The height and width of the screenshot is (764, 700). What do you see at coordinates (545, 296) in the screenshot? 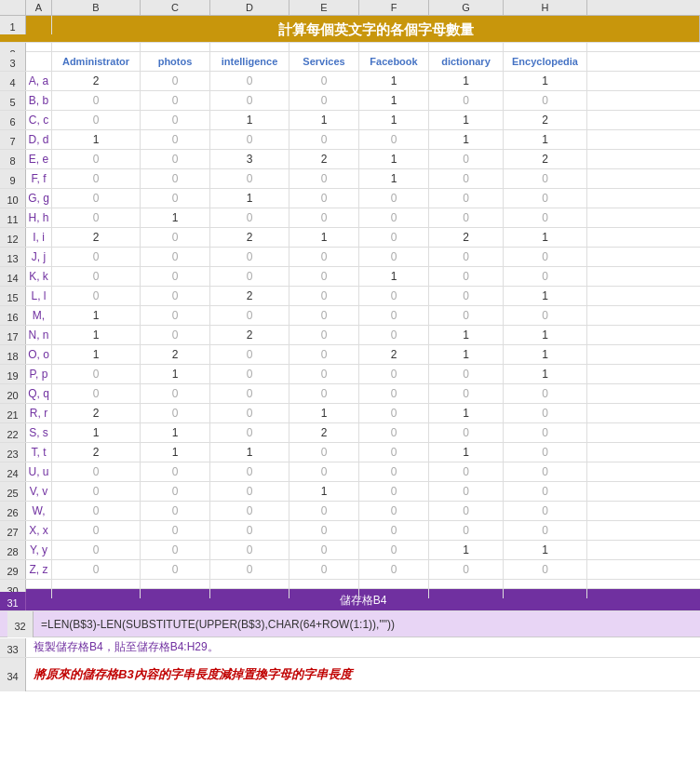
I see `row-15-h: 1` at bounding box center [545, 296].